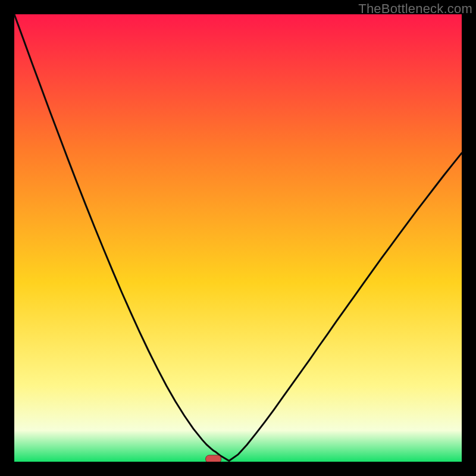 This screenshot has height=476, width=476. Describe the element at coordinates (214, 458) in the screenshot. I see `bottleneck-marker` at that location.